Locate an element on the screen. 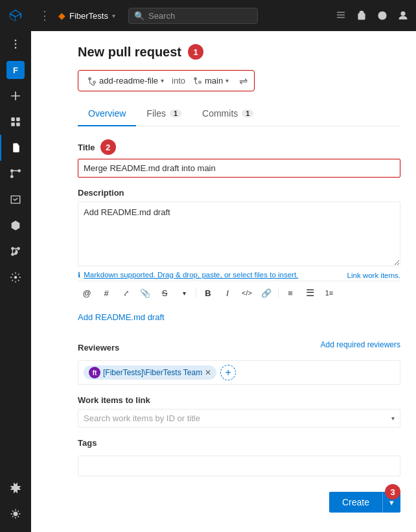  topbar-chevron-icon: ▾ is located at coordinates (114, 16).